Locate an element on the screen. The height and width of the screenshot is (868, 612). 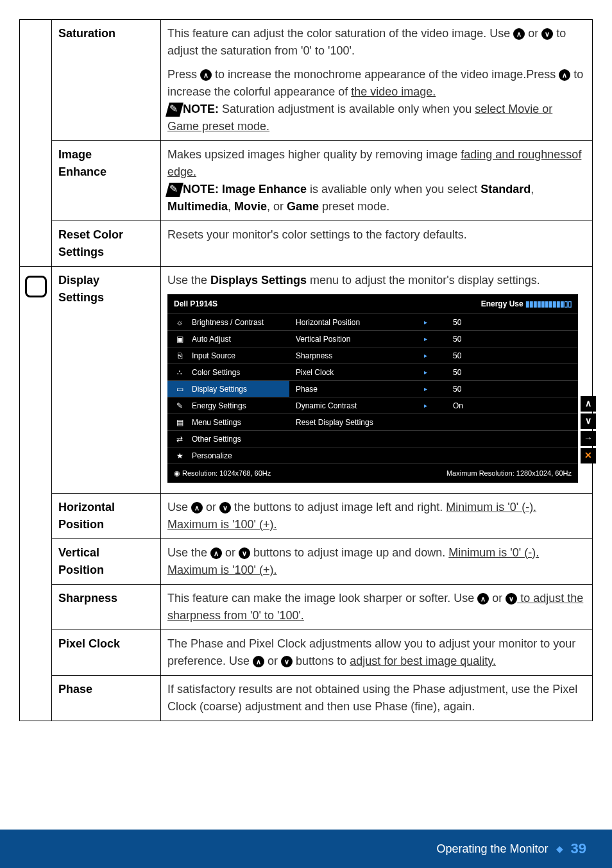
display-icon is located at coordinates (36, 287).